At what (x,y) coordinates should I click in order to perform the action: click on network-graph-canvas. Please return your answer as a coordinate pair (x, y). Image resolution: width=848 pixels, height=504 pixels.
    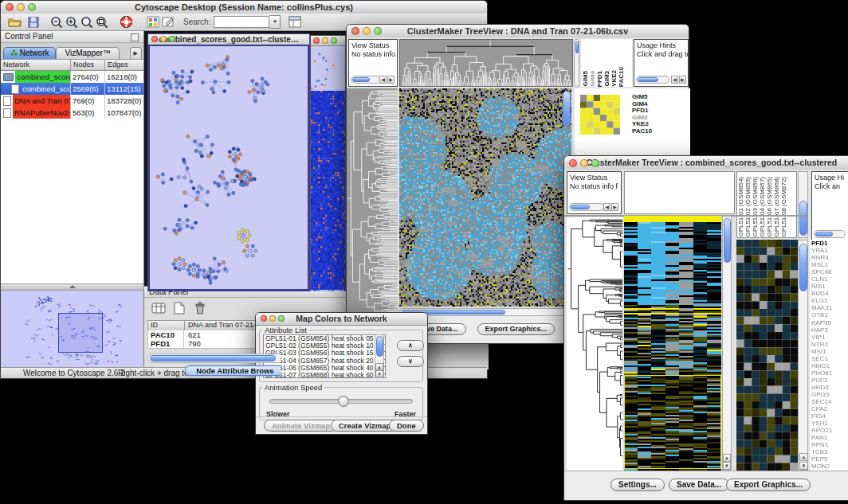
    Looking at the image, I should click on (229, 167).